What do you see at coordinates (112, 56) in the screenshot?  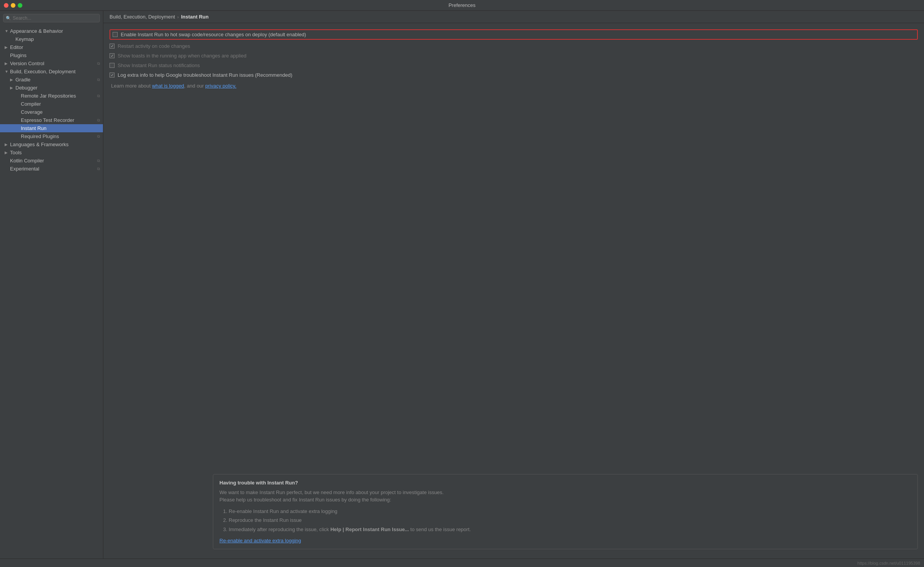 I see `checkbox-show-toasts` at bounding box center [112, 56].